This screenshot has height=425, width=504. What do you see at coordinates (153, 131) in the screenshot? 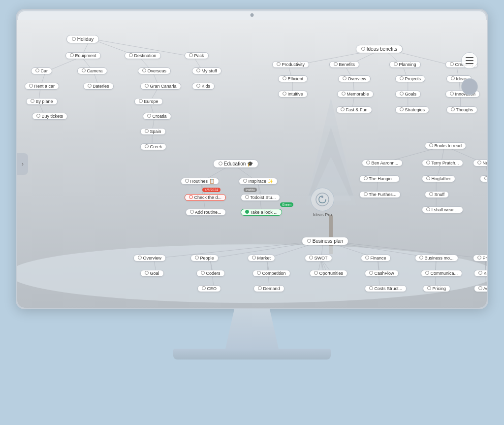
I see `node-spain: Spain` at bounding box center [153, 131].